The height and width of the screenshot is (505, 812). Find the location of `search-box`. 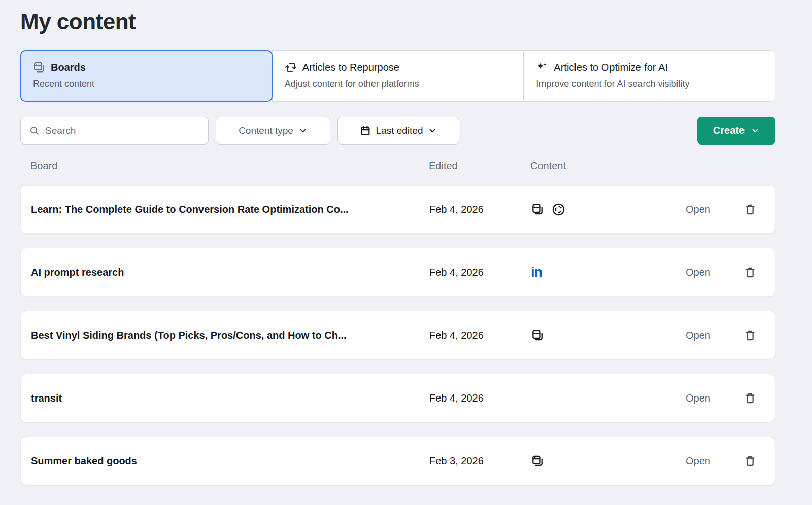

search-box is located at coordinates (115, 131).